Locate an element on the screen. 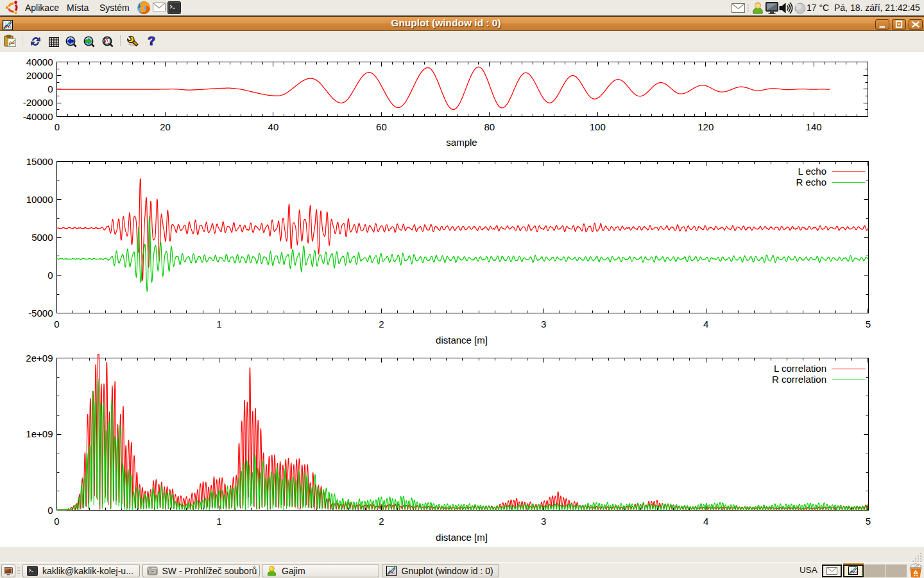  svg-text: 40000 is located at coordinates (40, 62).